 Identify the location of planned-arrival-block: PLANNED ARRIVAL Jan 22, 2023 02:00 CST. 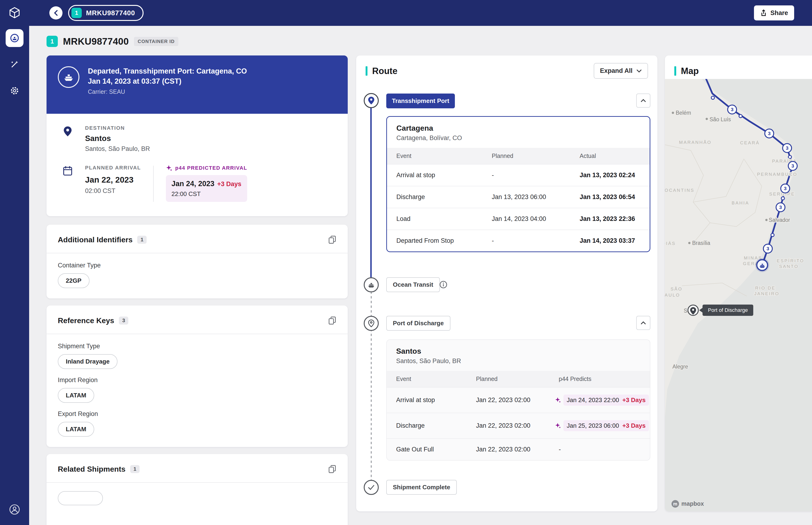
(113, 180).